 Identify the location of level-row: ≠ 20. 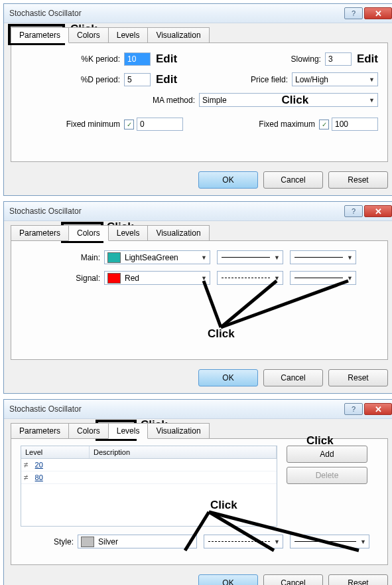
(149, 465).